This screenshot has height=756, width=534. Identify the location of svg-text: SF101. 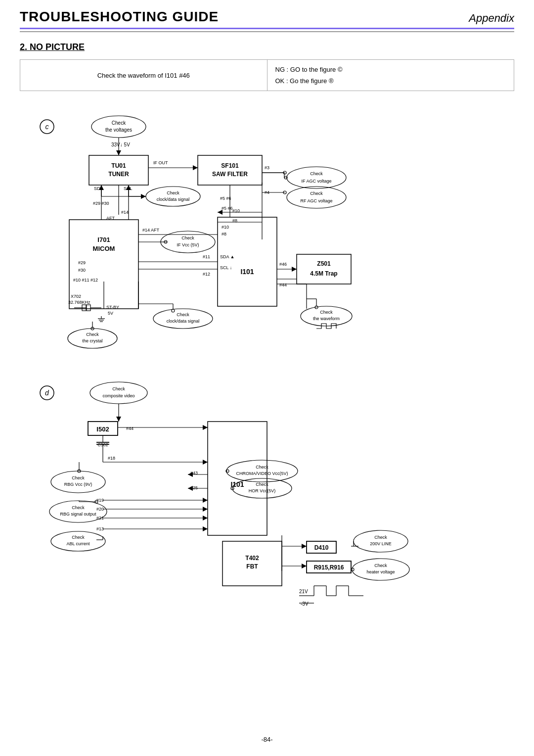
(230, 166).